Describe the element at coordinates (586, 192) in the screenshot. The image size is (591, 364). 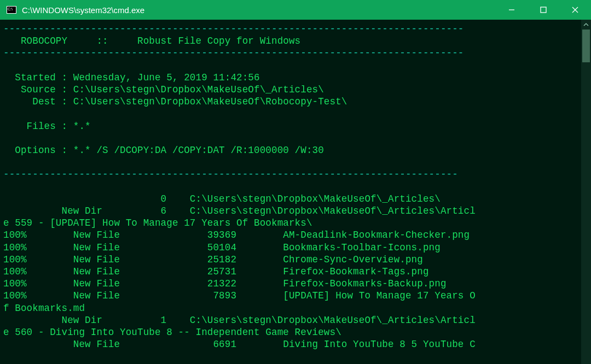
I see `scrollbar` at that location.